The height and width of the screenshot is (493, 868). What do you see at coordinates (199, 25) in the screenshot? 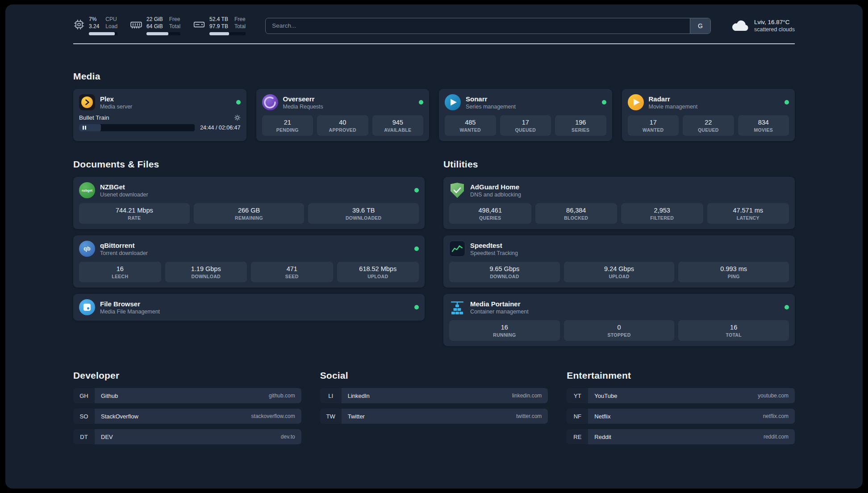
I see `disk-icon` at bounding box center [199, 25].